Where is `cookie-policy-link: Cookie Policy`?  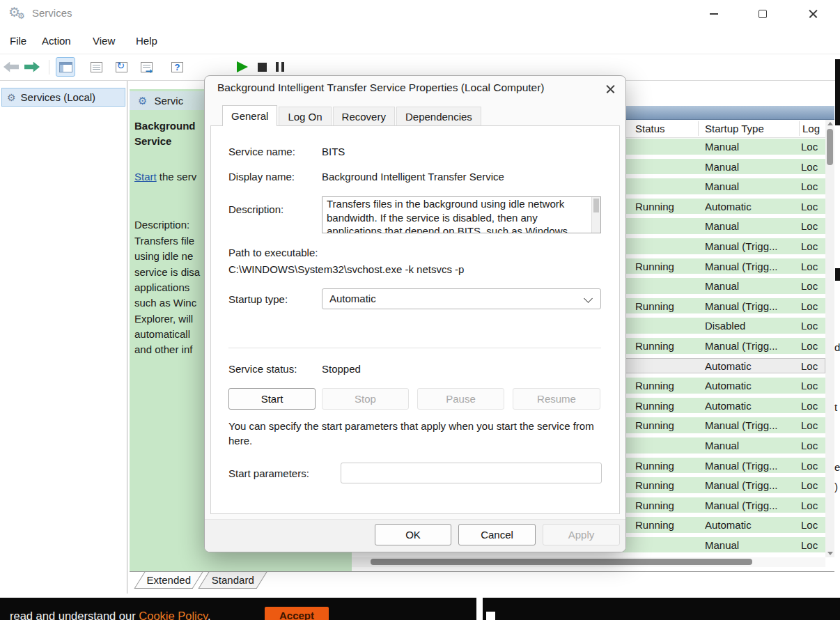 cookie-policy-link: Cookie Policy is located at coordinates (173, 614).